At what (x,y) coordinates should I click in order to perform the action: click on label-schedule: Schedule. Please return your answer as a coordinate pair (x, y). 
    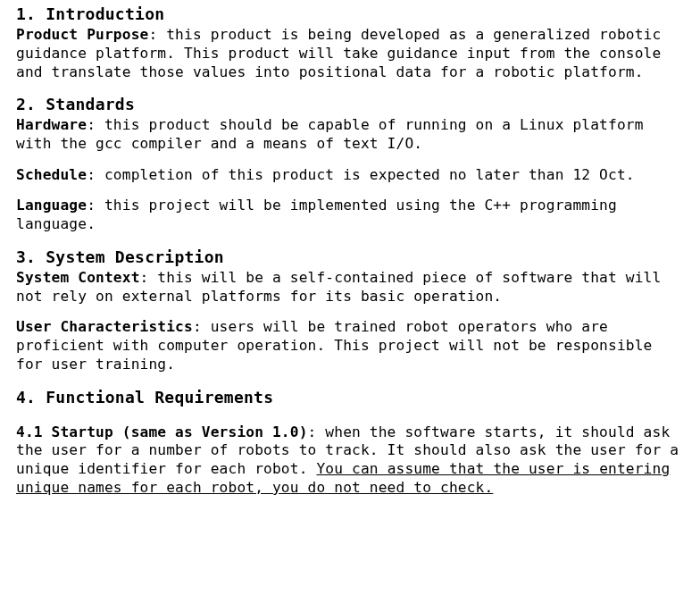
    Looking at the image, I should click on (52, 175).